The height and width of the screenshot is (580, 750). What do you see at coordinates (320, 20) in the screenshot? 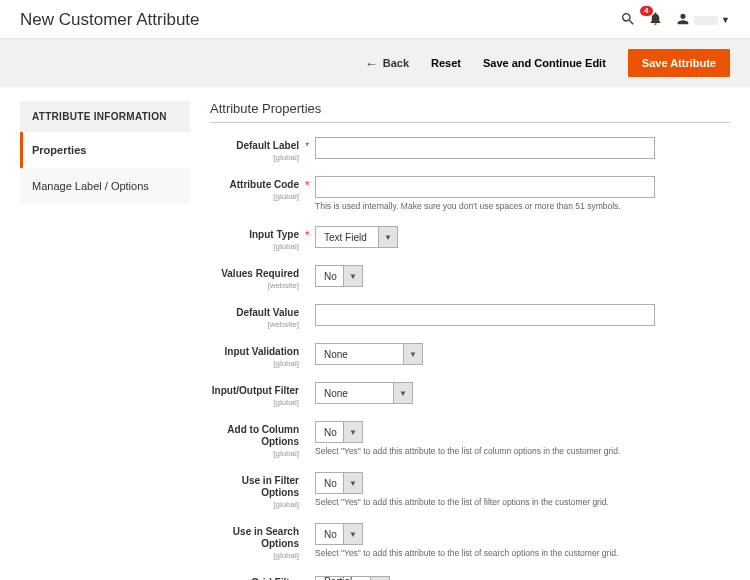
I see `page-title: New Customer Attribute` at bounding box center [320, 20].